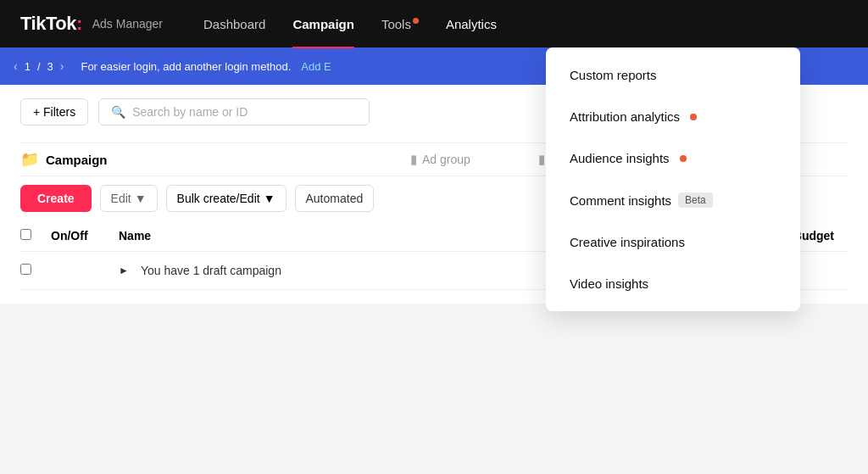 The image size is (868, 474). What do you see at coordinates (315, 66) in the screenshot?
I see `banner-link: Add E` at bounding box center [315, 66].